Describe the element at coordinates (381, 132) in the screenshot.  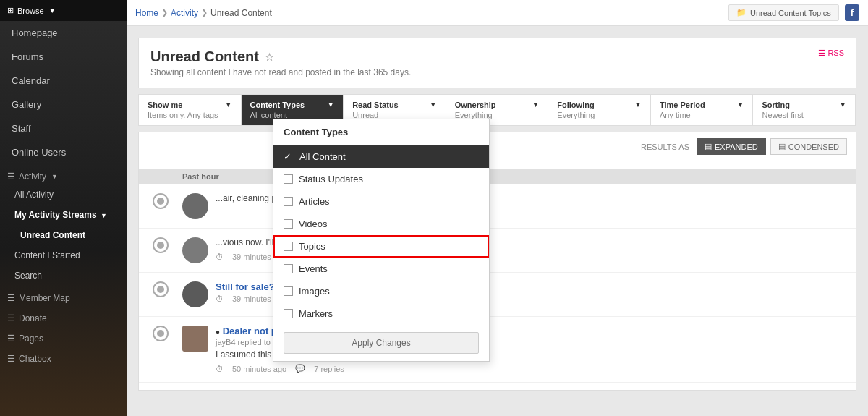
I see `dropdown-title: Content Types` at that location.